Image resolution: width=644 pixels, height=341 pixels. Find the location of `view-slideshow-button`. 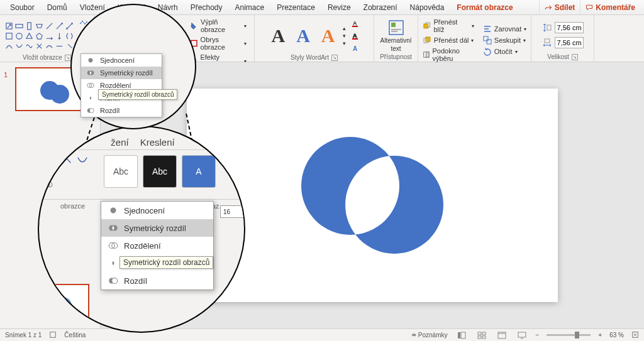

view-slideshow-button is located at coordinates (522, 335).